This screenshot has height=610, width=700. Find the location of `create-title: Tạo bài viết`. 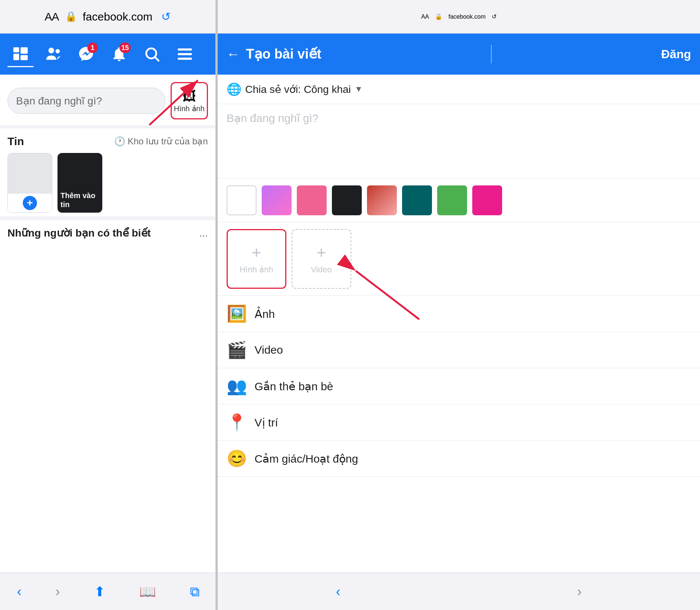

create-title: Tạo bài viết is located at coordinates (284, 54).